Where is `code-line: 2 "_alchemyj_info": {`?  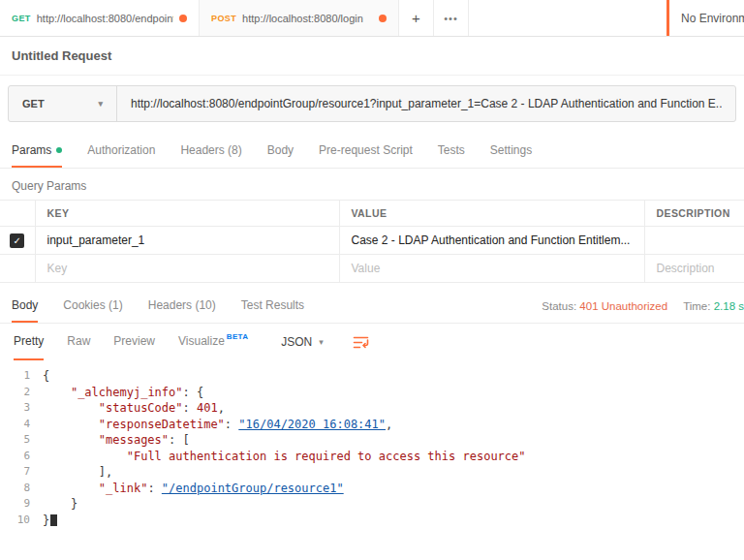
code-line: 2 "_alchemyj_info": { is located at coordinates (372, 393).